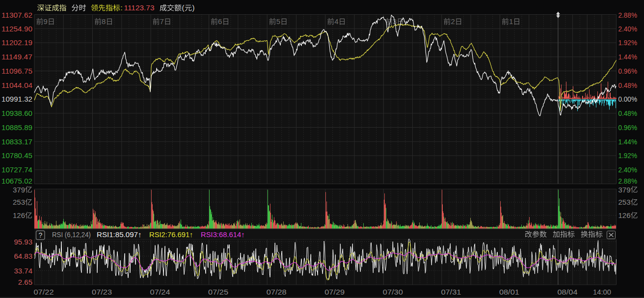 The height and width of the screenshot is (298, 644). Describe the element at coordinates (171, 235) in the screenshot. I see `svg-text: RSI2:76.691↑` at that location.